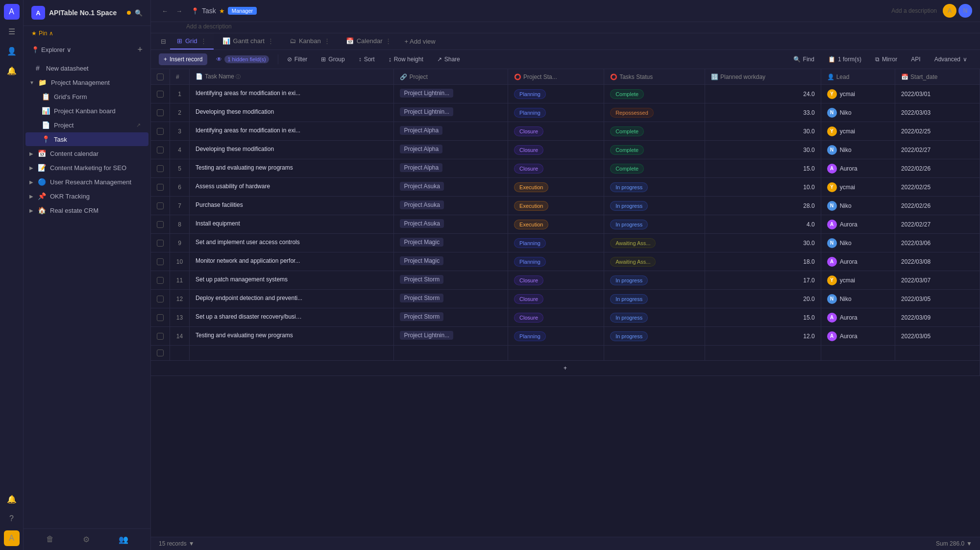 The width and height of the screenshot is (980, 550). I want to click on table-row: 12 Deploy endpoint detection and prevent…, so click(565, 299).